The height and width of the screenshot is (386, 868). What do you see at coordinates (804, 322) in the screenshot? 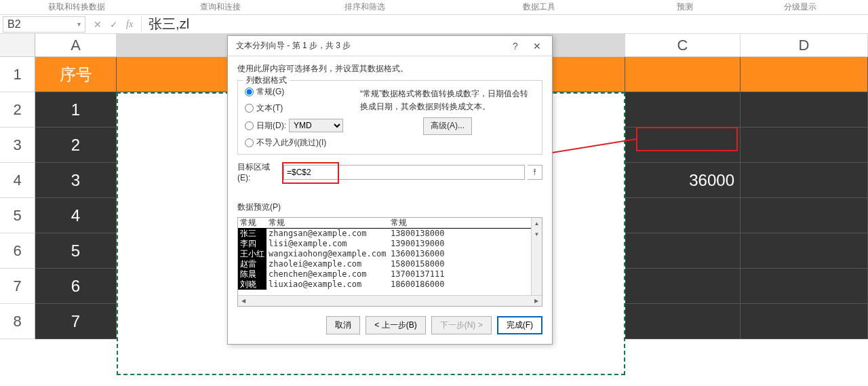
I see `cell-D8` at bounding box center [804, 322].